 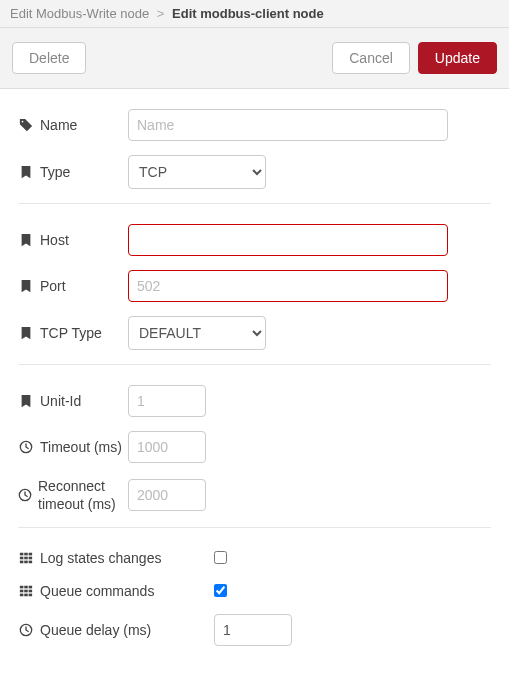 I want to click on label-logstates: Log states changes, so click(x=108, y=558).